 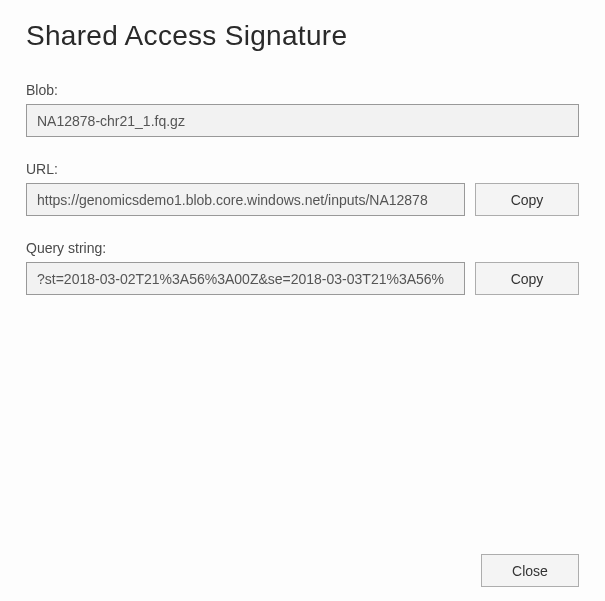 I want to click on close-button: Close, so click(x=530, y=570).